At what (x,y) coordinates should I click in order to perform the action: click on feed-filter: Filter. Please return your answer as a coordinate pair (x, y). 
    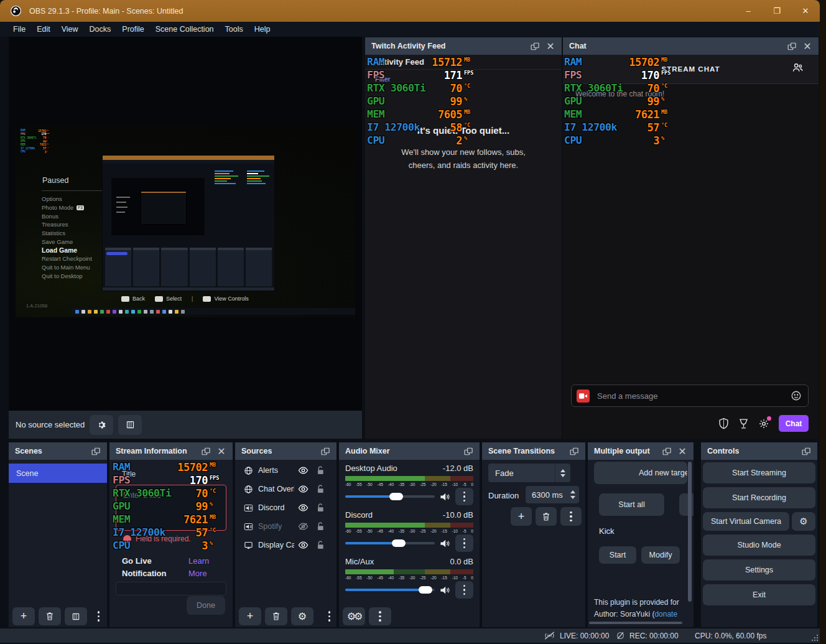
    Looking at the image, I should click on (383, 79).